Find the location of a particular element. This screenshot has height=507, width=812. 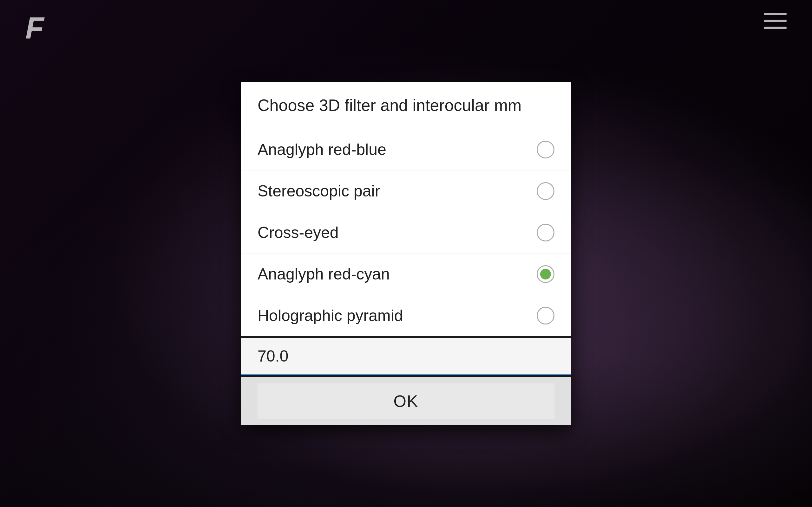

option-anaglyph-red-blue: Anaglyph red-blue is located at coordinates (406, 150).